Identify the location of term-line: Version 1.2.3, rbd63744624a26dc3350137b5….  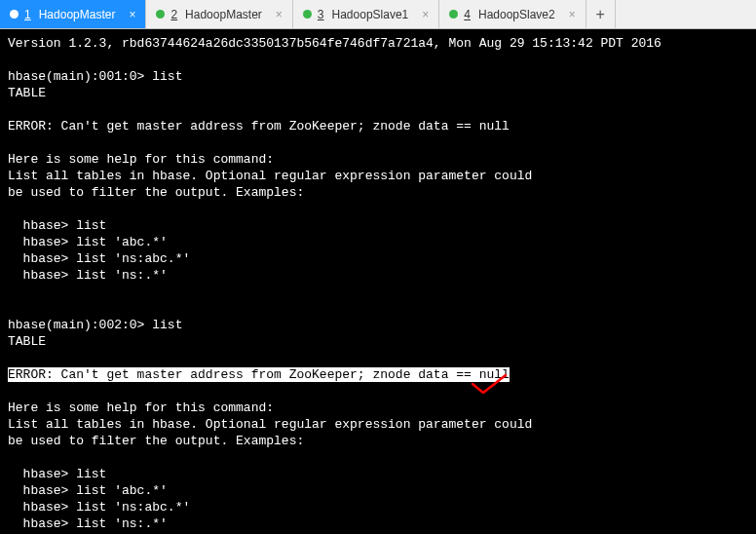
(335, 43).